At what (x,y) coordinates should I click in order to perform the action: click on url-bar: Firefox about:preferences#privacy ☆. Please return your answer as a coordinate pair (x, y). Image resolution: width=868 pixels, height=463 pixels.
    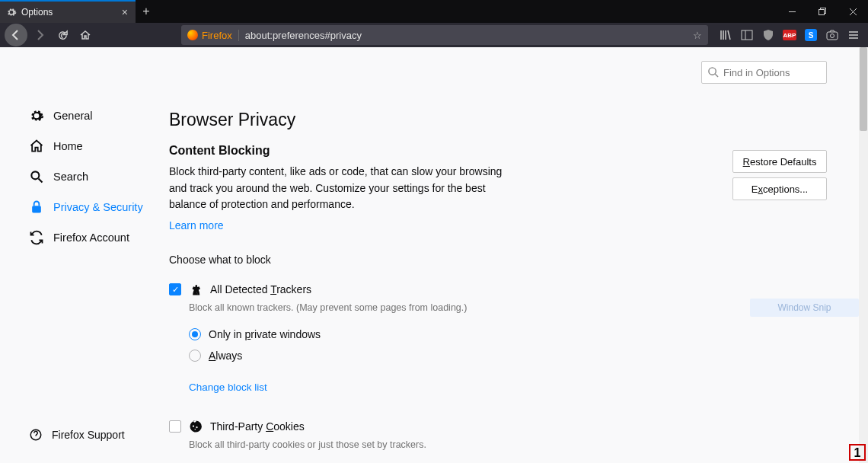
    Looking at the image, I should click on (445, 35).